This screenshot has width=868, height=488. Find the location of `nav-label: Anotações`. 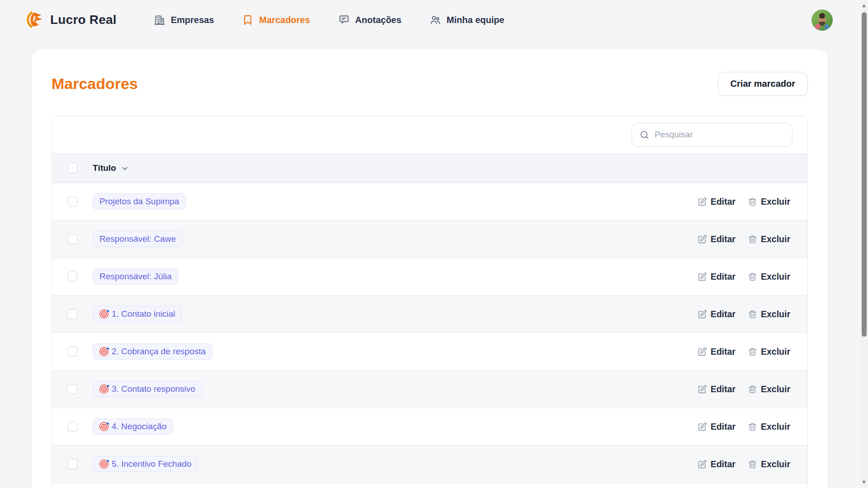

nav-label: Anotações is located at coordinates (378, 20).